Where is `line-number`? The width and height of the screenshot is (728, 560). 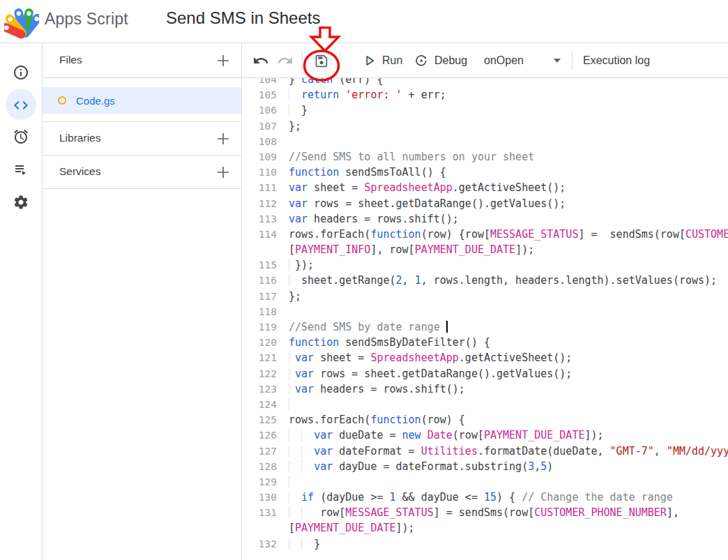
line-number is located at coordinates (259, 528).